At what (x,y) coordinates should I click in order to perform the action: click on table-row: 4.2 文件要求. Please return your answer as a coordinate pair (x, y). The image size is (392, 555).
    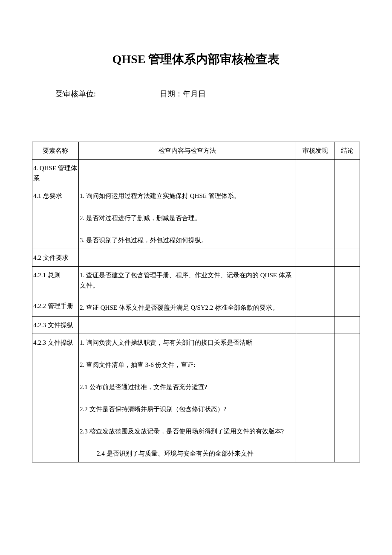
    Looking at the image, I should click on (196, 258).